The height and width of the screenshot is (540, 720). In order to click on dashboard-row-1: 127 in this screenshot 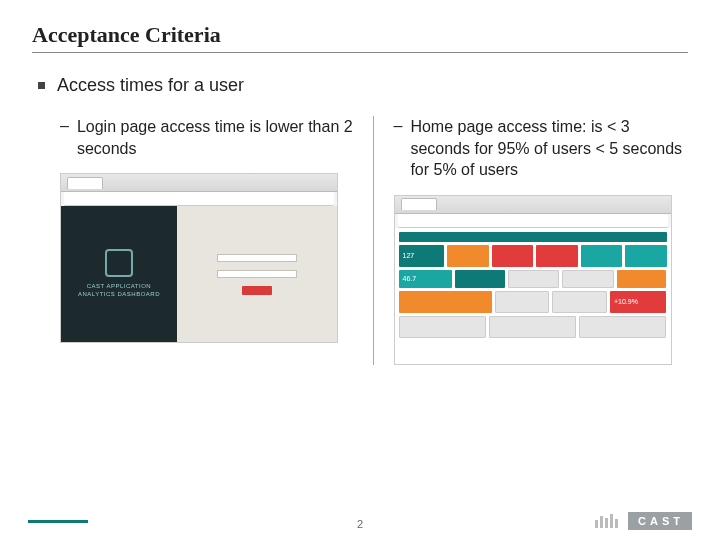, I will do `click(533, 256)`.